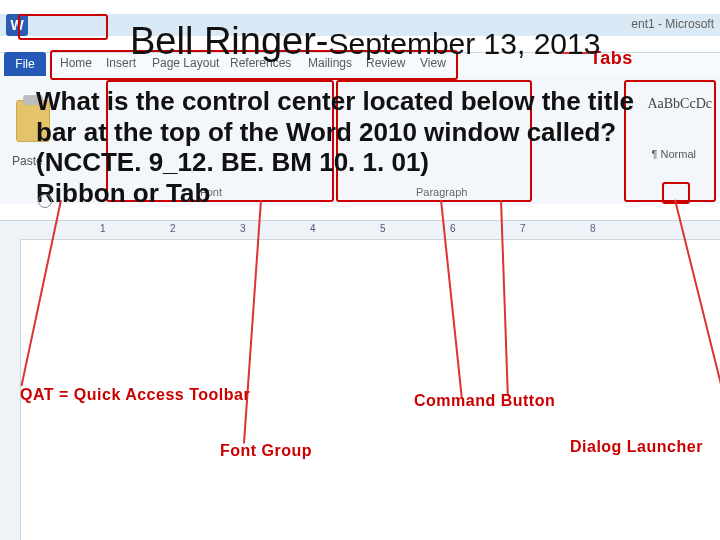 This screenshot has width=720, height=540. I want to click on ruler-tick: 4, so click(313, 228).